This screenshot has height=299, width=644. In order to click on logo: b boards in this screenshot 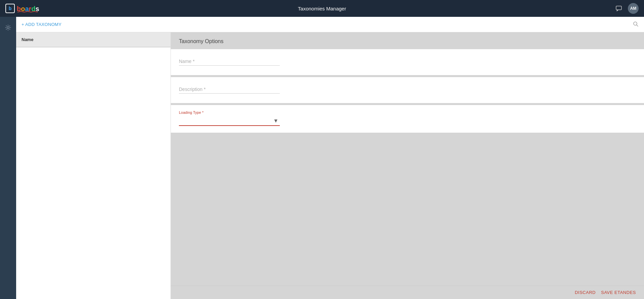, I will do `click(23, 8)`.